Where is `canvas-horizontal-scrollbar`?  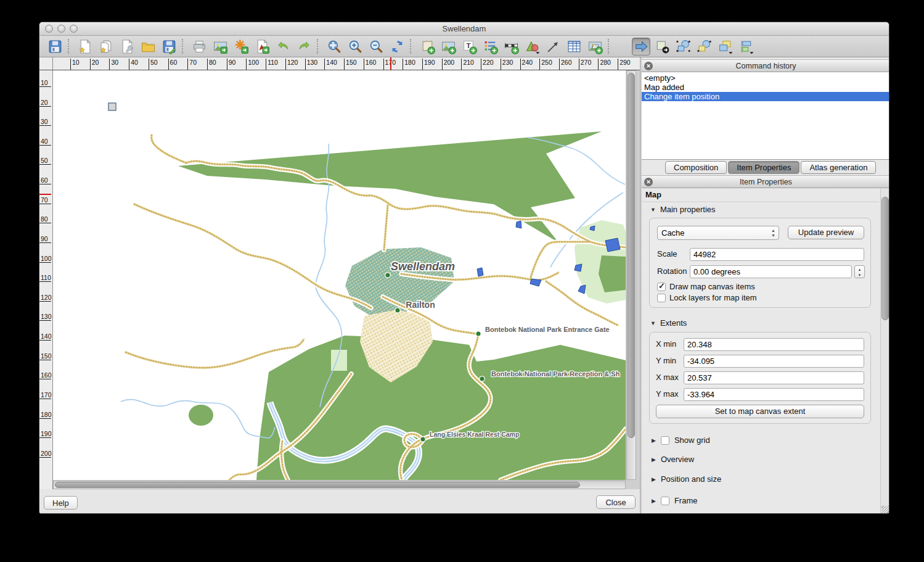 canvas-horizontal-scrollbar is located at coordinates (339, 485).